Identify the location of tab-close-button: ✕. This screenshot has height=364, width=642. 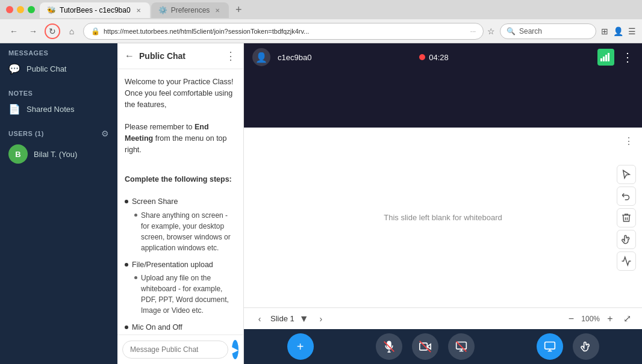
(139, 10).